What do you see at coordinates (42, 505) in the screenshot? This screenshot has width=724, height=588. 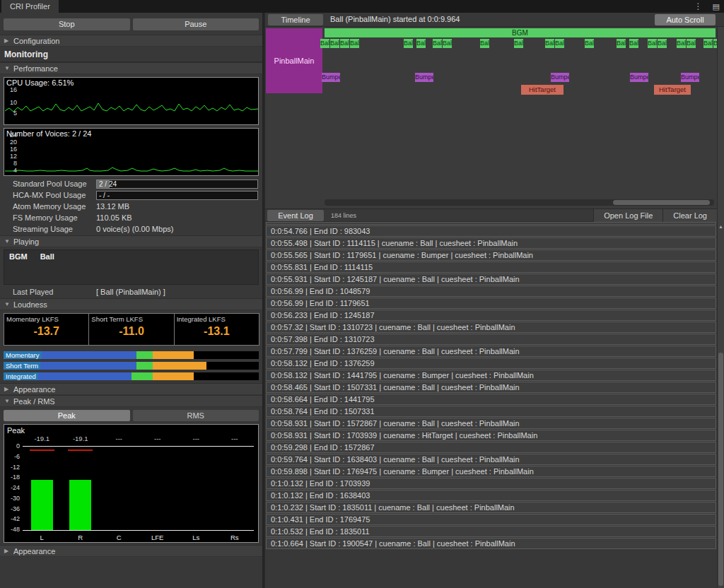 I see `peak-bar-L` at bounding box center [42, 505].